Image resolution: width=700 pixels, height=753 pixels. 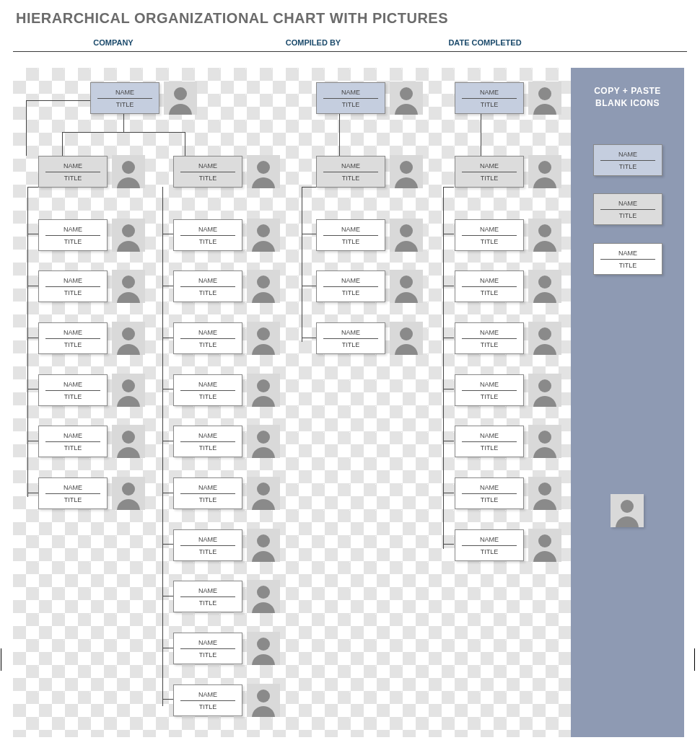 I want to click on org-node-4-4: NAMETITLE, so click(x=508, y=390).